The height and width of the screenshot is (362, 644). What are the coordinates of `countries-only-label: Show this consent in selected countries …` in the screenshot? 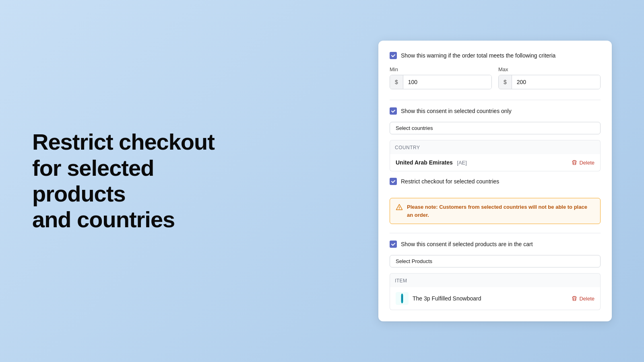 It's located at (456, 111).